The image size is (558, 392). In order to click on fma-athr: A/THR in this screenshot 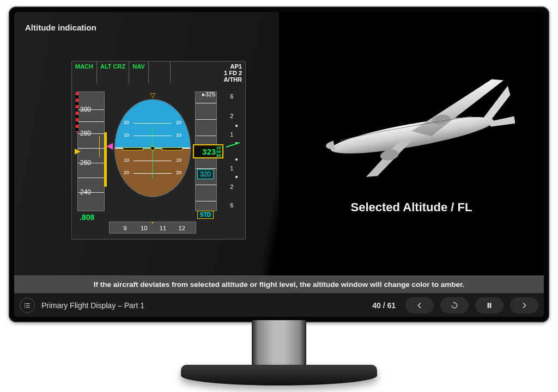, I will do `click(233, 79)`.